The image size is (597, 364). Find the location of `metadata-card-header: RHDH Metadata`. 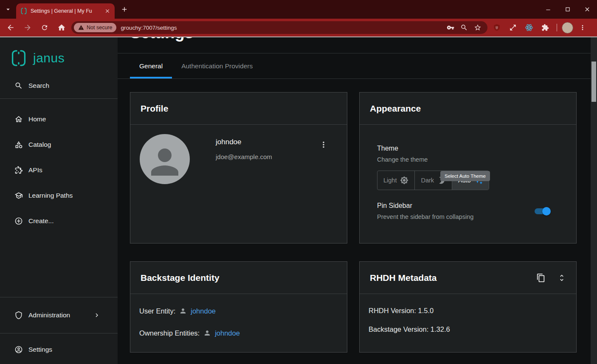

metadata-card-header: RHDH Metadata is located at coordinates (468, 278).